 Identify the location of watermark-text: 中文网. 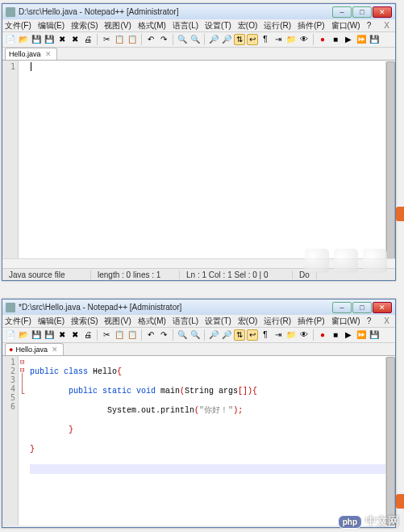
(382, 522).